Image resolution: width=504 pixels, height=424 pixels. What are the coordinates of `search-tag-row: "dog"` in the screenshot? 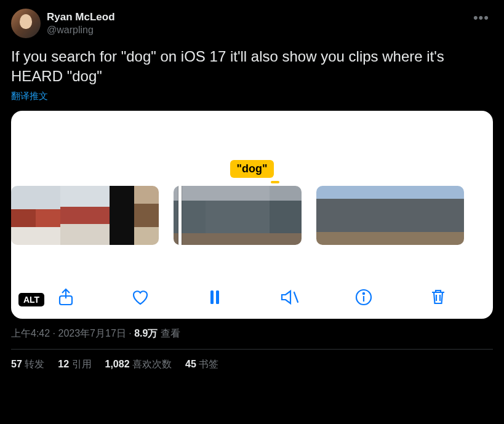 It's located at (252, 169).